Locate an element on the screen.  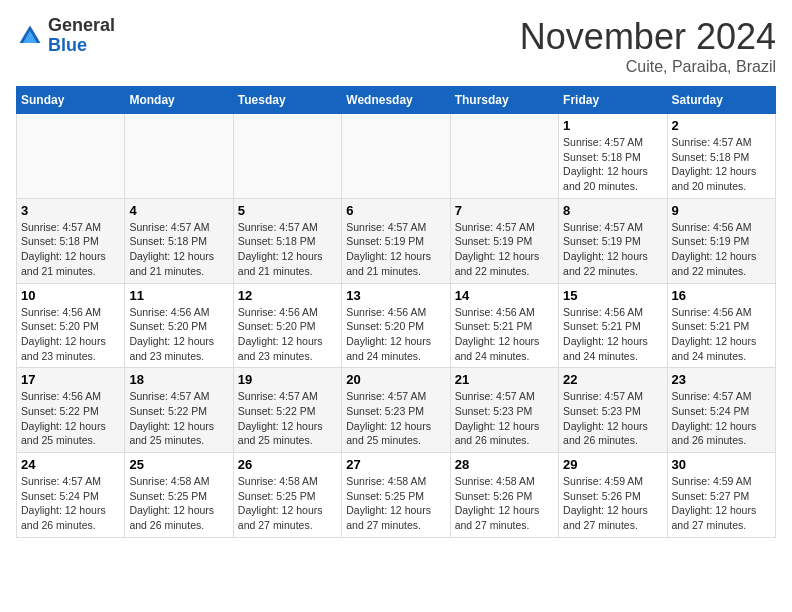
week-row-5: 24Sunrise: 4:57 AM Sunset: 5:24 PM Dayli… is located at coordinates (396, 496).